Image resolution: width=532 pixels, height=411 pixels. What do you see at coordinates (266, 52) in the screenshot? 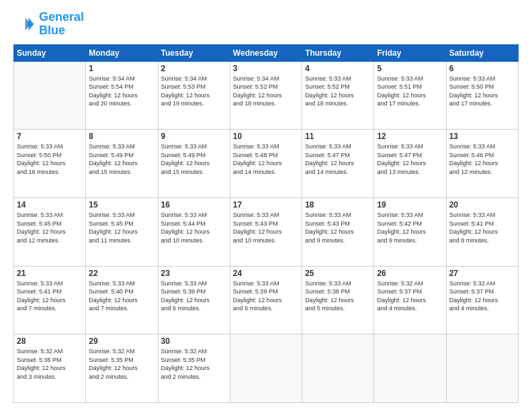
I see `weekday-header-wednesday: Wednesday` at bounding box center [266, 52].